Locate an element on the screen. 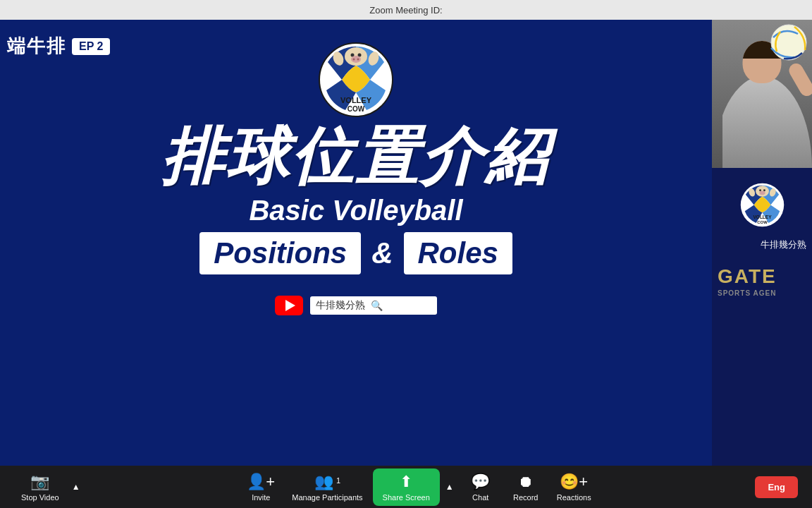 Image resolution: width=812 pixels, height=508 pixels. sidebar-top-panel is located at coordinates (762, 94).